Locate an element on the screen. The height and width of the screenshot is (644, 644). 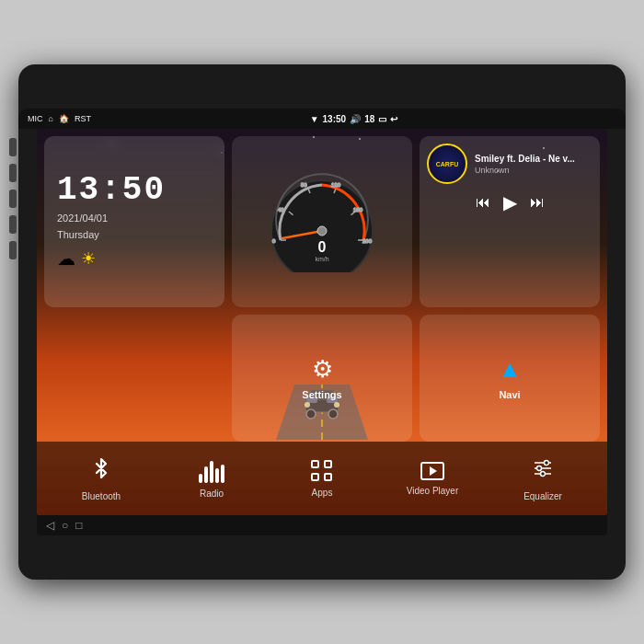
speedometer-widget: 0 40 80 120 160 is located at coordinates (322, 222).